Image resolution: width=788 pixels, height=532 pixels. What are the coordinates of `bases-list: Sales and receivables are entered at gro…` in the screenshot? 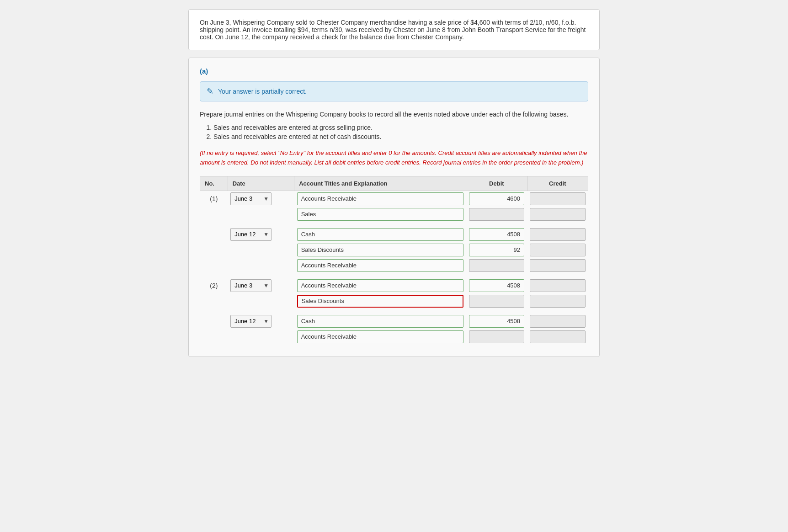 It's located at (401, 132).